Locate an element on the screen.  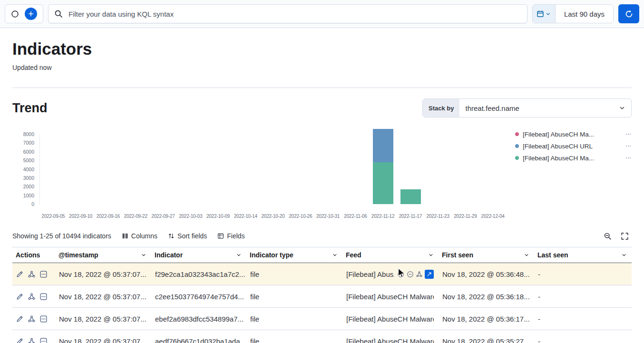
table-row: Nov 18, 2022 @ 05:37:07...c2ee1503776497… is located at coordinates (322, 297).